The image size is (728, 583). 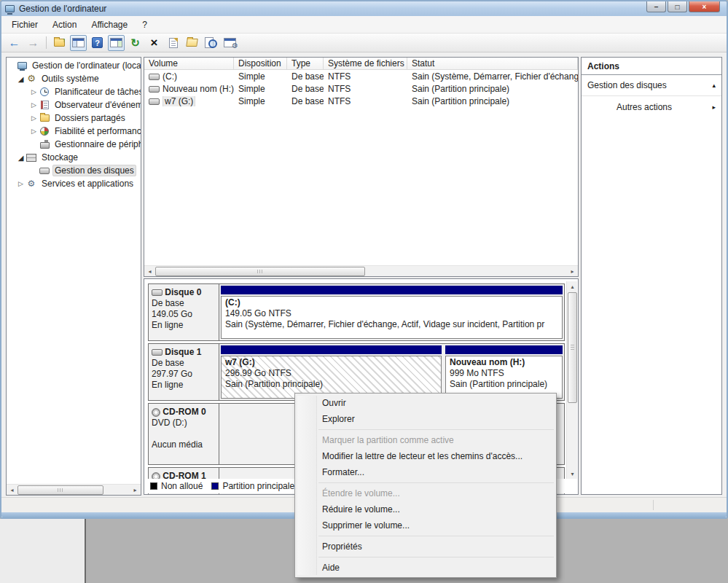 I want to click on legend-primary-partition-label: Partition principale, so click(x=258, y=486).